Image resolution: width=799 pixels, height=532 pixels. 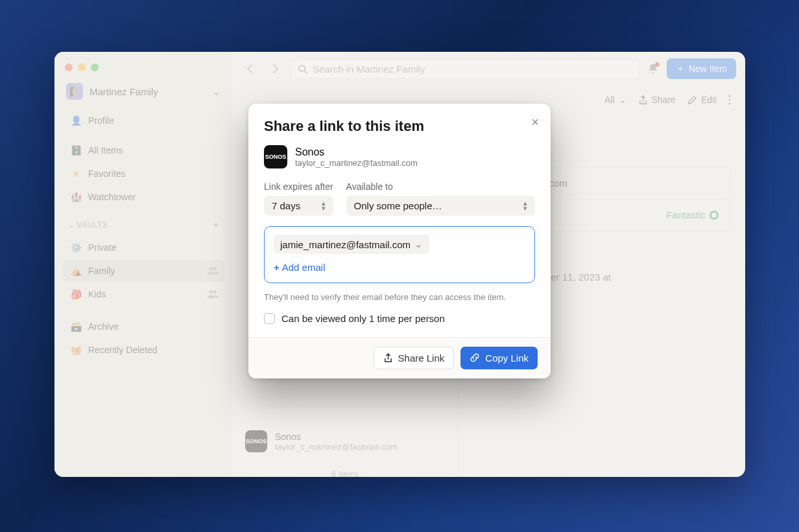 What do you see at coordinates (345, 245) in the screenshot?
I see `email-chip-value: jamie_martinez@fastmail.com` at bounding box center [345, 245].